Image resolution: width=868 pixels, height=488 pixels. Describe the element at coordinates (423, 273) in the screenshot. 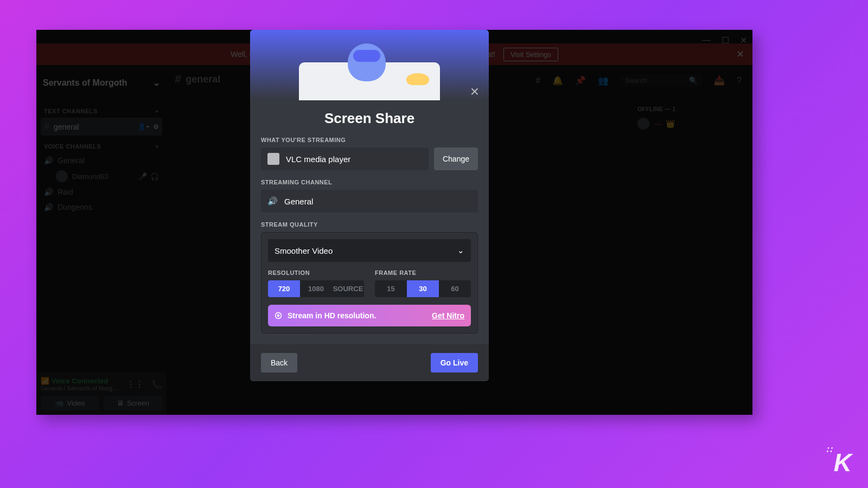

I see `framerate-label: FRAME RATE` at that location.